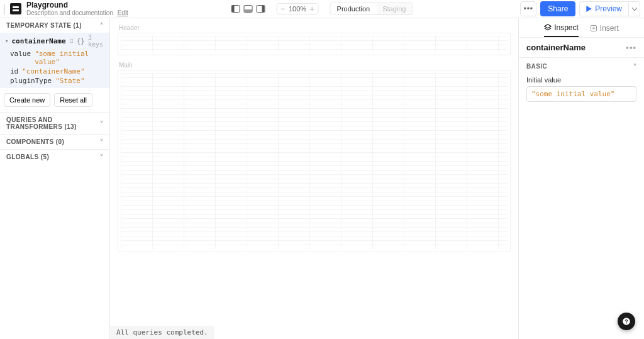  What do you see at coordinates (123, 13) in the screenshot?
I see `edit-description-link: Edit` at bounding box center [123, 13].